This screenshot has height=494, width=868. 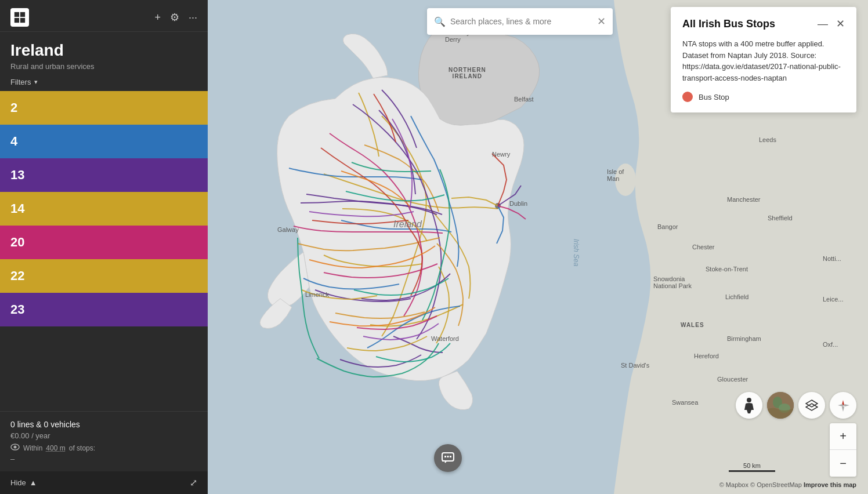 What do you see at coordinates (17, 175) in the screenshot?
I see `route-number: 13` at bounding box center [17, 175].